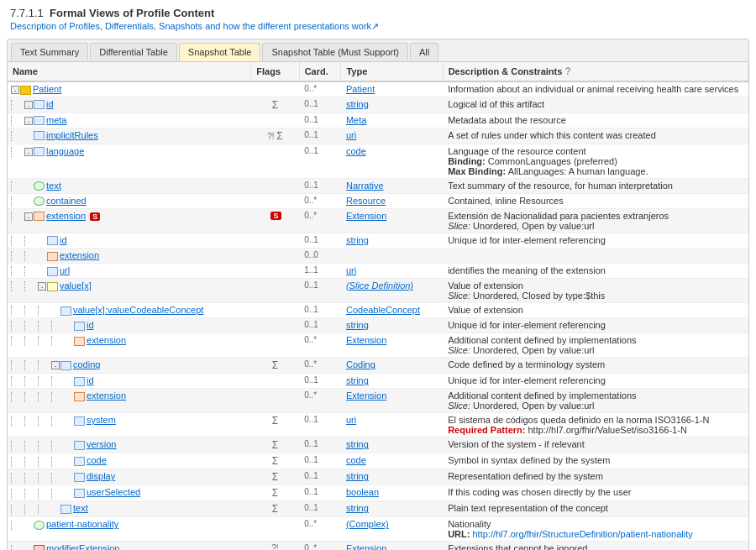 Image resolution: width=756 pixels, height=550 pixels. I want to click on help-icon: ?, so click(568, 71).